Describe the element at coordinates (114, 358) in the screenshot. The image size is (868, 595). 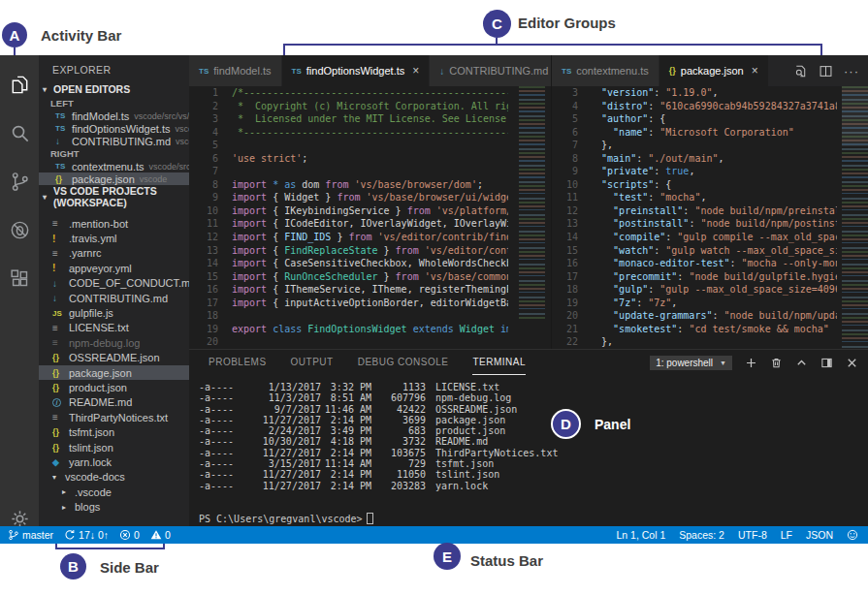
I see `file-name: OSSREADME.json` at that location.